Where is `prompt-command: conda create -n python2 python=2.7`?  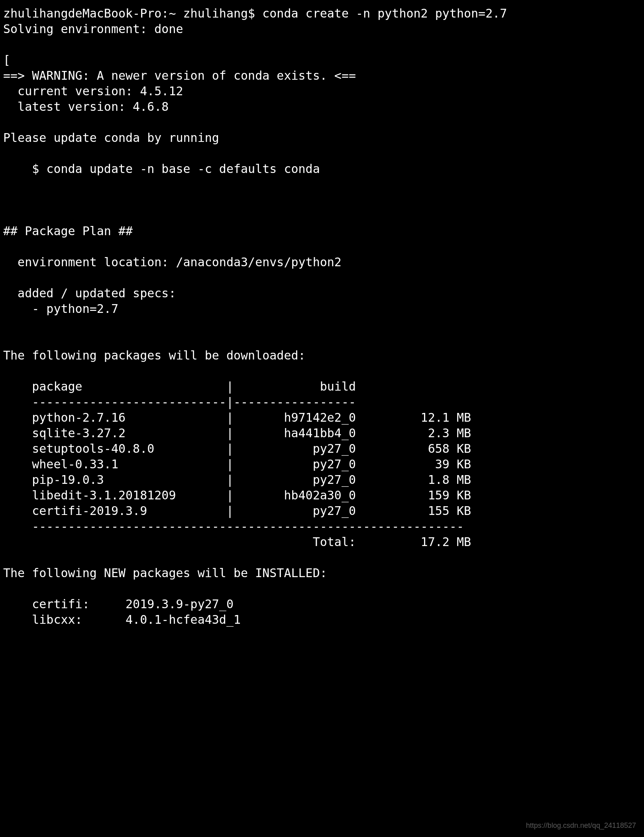
prompt-command: conda create -n python2 python=2.7 is located at coordinates (385, 14).